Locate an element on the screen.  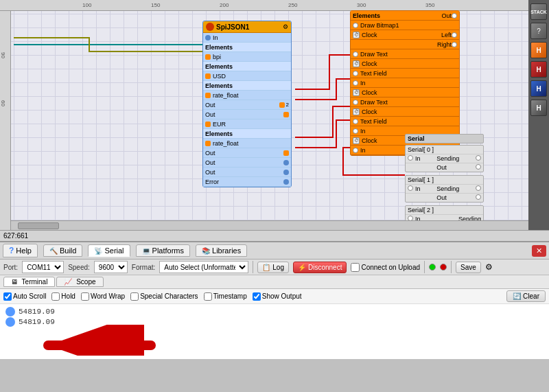
timestamp-option: Timestamp is located at coordinates (225, 297).